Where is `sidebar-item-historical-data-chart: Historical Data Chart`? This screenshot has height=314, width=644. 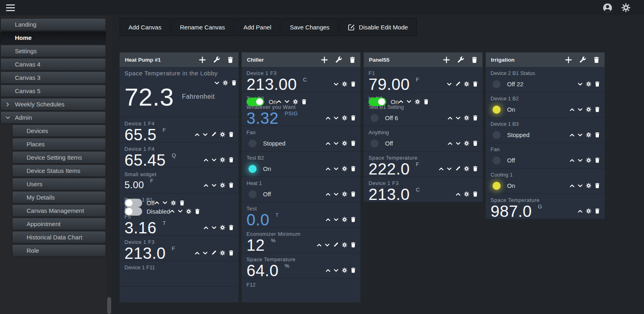 sidebar-item-historical-data-chart: Historical Data Chart is located at coordinates (59, 237).